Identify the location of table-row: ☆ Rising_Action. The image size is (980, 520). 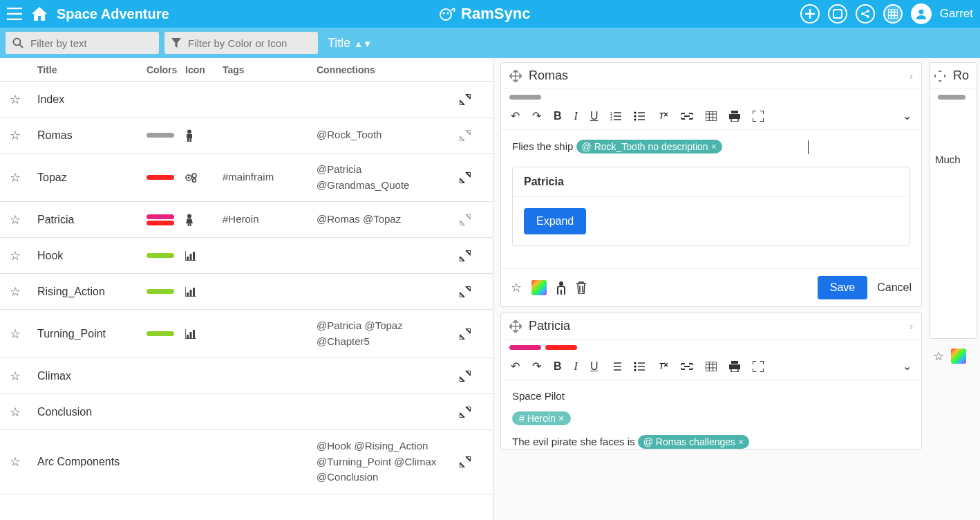
(246, 292).